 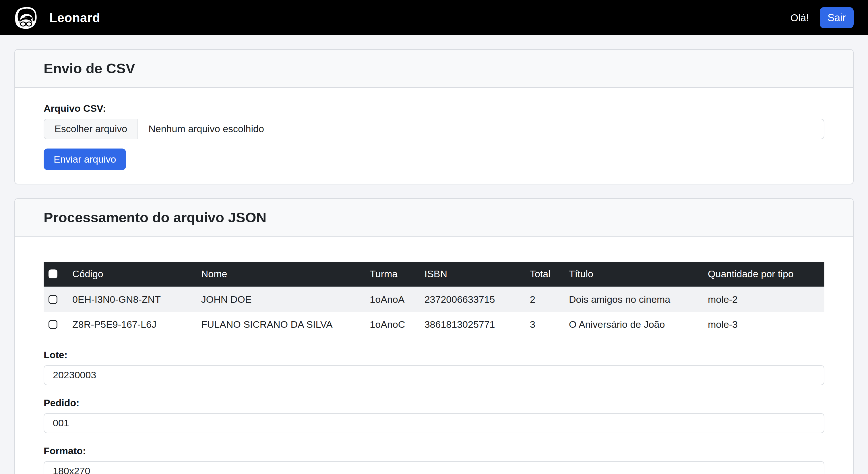 What do you see at coordinates (206, 129) in the screenshot?
I see `file-chosen-status: Nenhum arquivo escolhido` at bounding box center [206, 129].